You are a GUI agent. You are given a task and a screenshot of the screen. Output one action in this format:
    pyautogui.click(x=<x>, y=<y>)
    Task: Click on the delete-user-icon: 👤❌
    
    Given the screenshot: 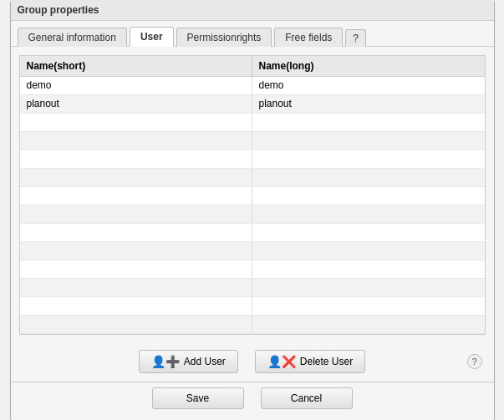 What is the action you would take?
    pyautogui.click(x=282, y=362)
    